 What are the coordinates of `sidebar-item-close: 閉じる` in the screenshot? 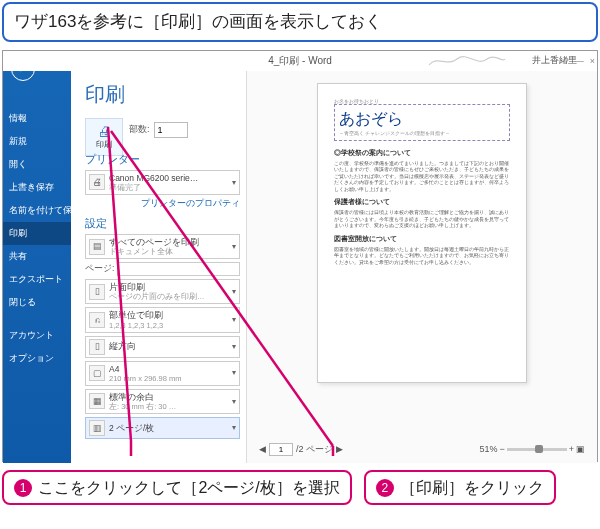 It's located at (37, 302).